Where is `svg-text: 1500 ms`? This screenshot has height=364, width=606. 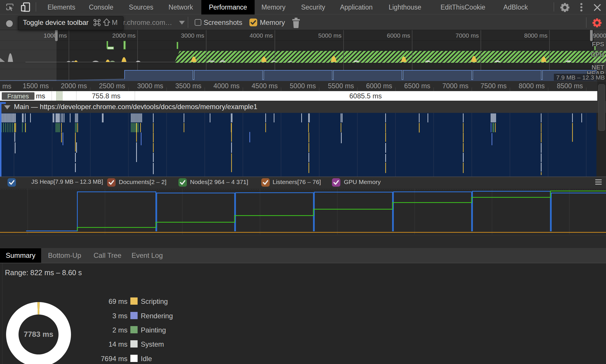 svg-text: 1500 ms is located at coordinates (36, 86).